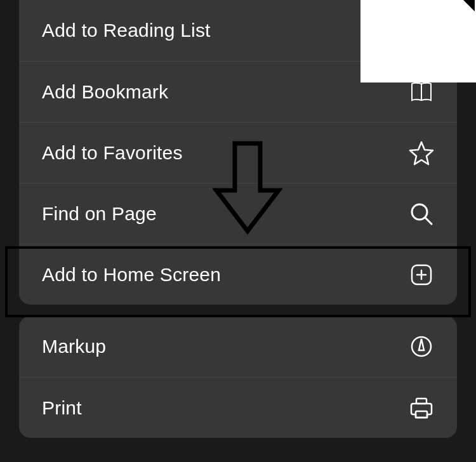  What do you see at coordinates (99, 214) in the screenshot?
I see `find-on-page-label: Find on Page` at bounding box center [99, 214].